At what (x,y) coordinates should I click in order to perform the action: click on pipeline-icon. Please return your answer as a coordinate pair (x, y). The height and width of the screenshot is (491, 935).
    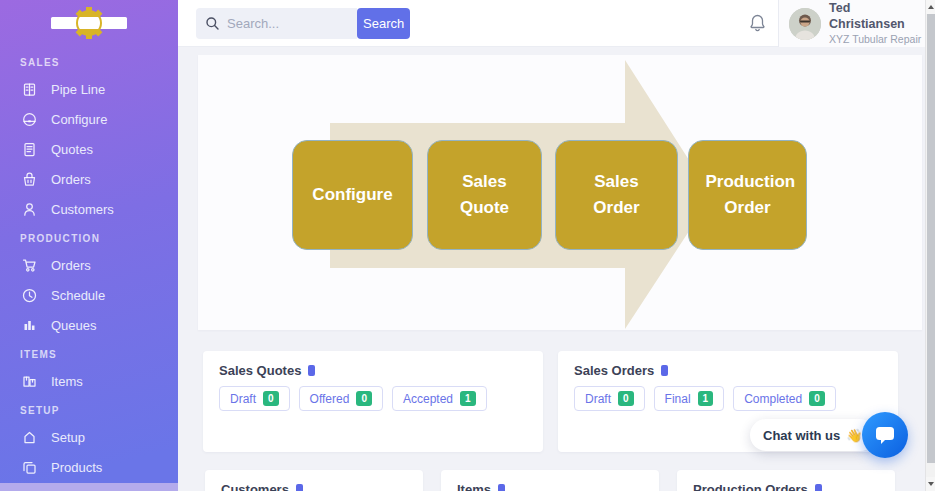
    Looking at the image, I should click on (30, 90).